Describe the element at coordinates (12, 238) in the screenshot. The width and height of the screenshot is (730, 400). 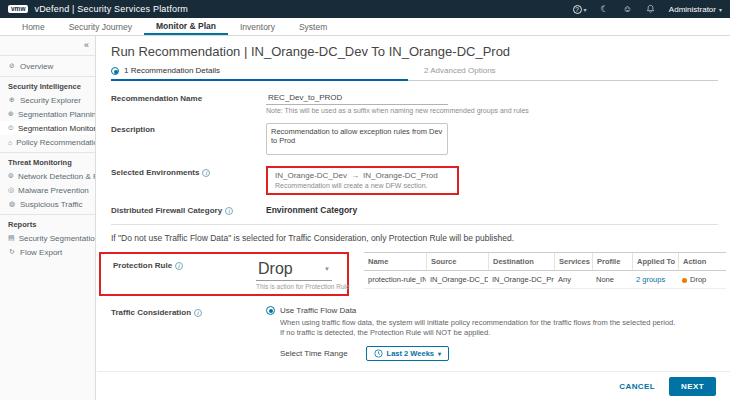
I see `report-icon: ▤` at that location.